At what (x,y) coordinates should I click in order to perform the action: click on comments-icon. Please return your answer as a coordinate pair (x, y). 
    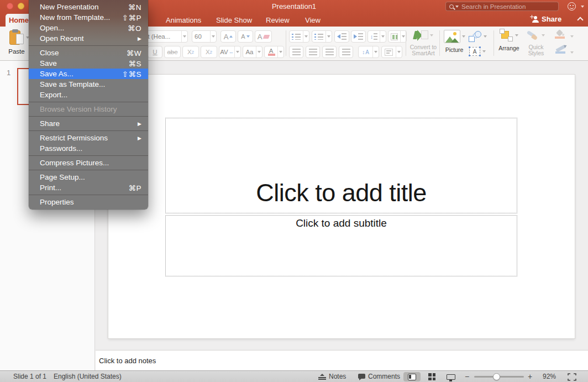
    Looking at the image, I should click on (361, 376).